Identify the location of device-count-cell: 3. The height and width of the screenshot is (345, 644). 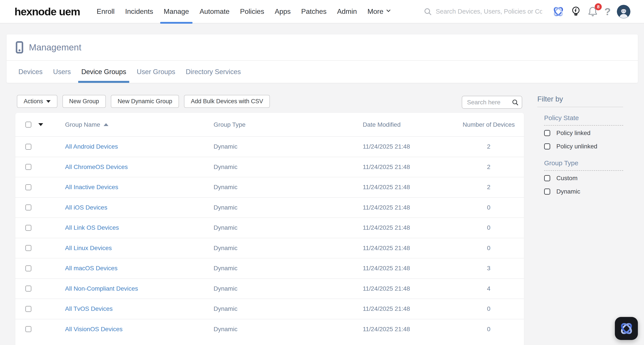
(489, 268).